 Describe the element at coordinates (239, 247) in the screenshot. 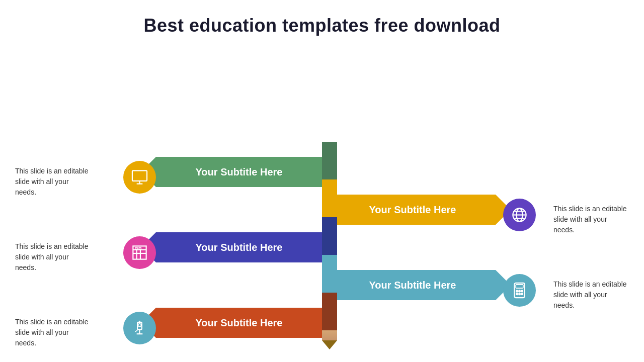

I see `arrow-3-body: Your Subtitle Here` at that location.